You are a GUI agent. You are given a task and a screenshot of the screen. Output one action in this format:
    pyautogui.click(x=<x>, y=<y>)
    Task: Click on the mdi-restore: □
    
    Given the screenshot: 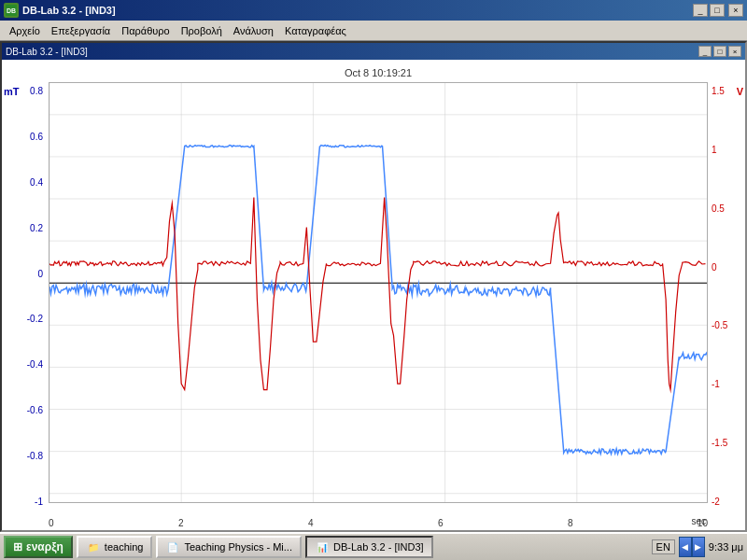 What is the action you would take?
    pyautogui.click(x=720, y=51)
    